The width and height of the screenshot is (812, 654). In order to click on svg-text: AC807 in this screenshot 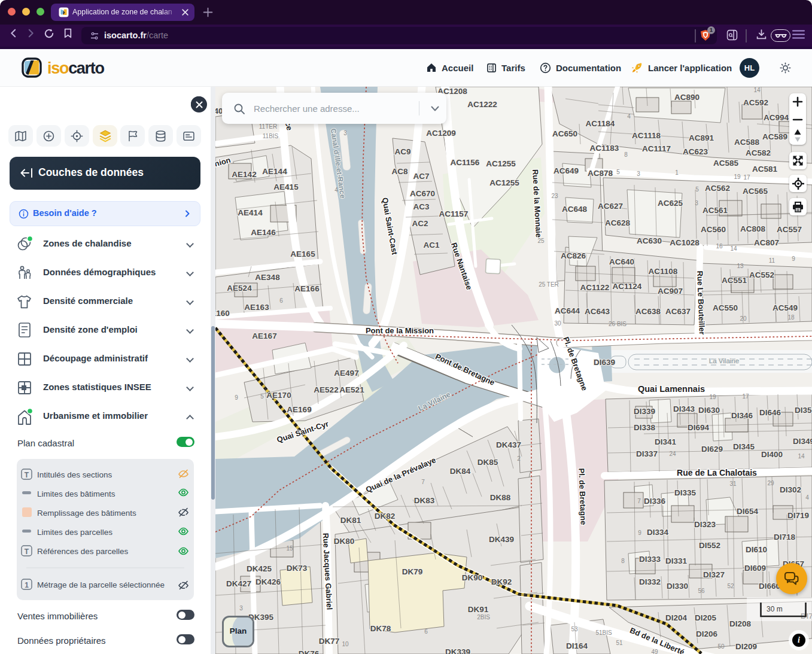, I will do `click(767, 243)`.